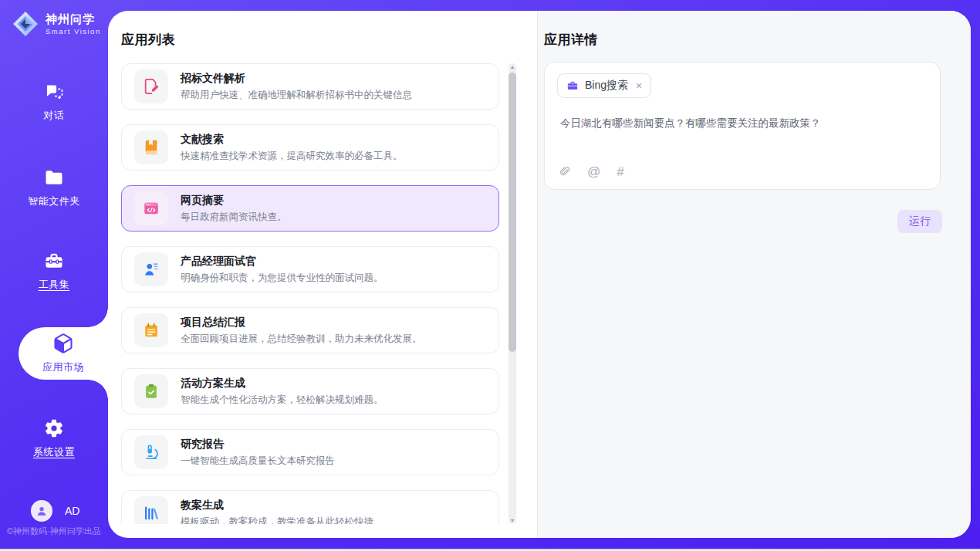 The height and width of the screenshot is (551, 980). Describe the element at coordinates (151, 330) in the screenshot. I see `calendar-icon` at that location.